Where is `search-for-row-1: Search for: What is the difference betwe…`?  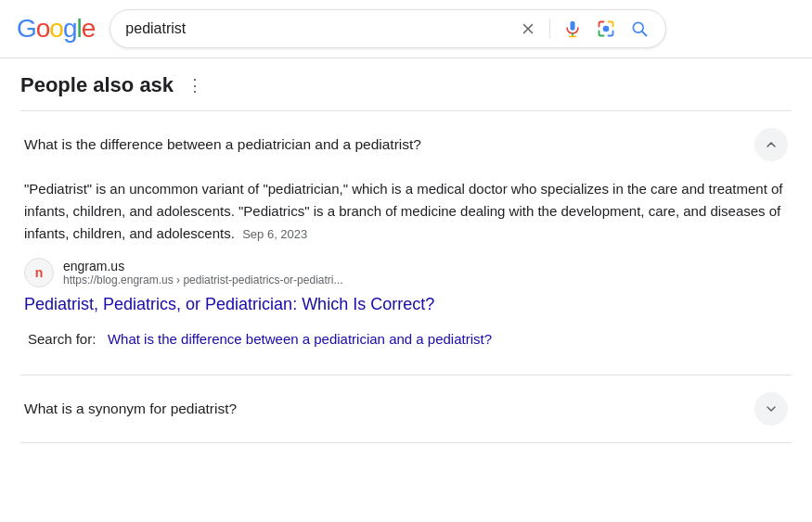 search-for-row-1: Search for: What is the difference betwe… is located at coordinates (406, 343).